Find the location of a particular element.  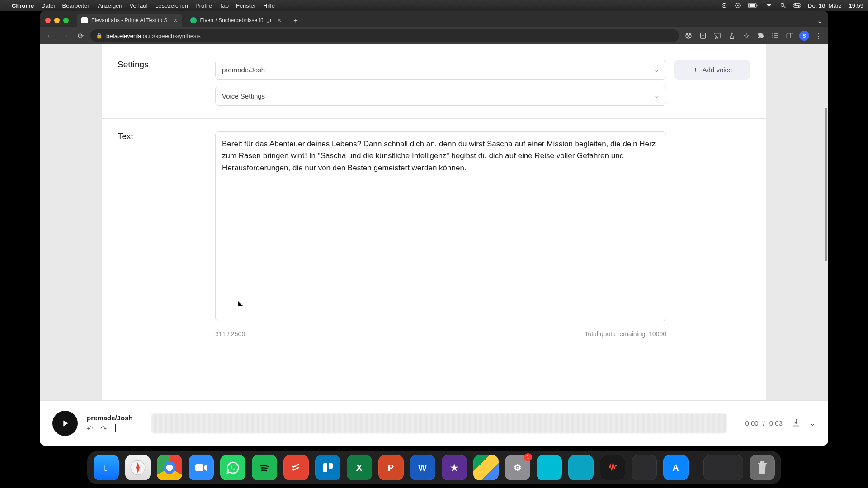

generate-button is located at coordinates (439, 423).